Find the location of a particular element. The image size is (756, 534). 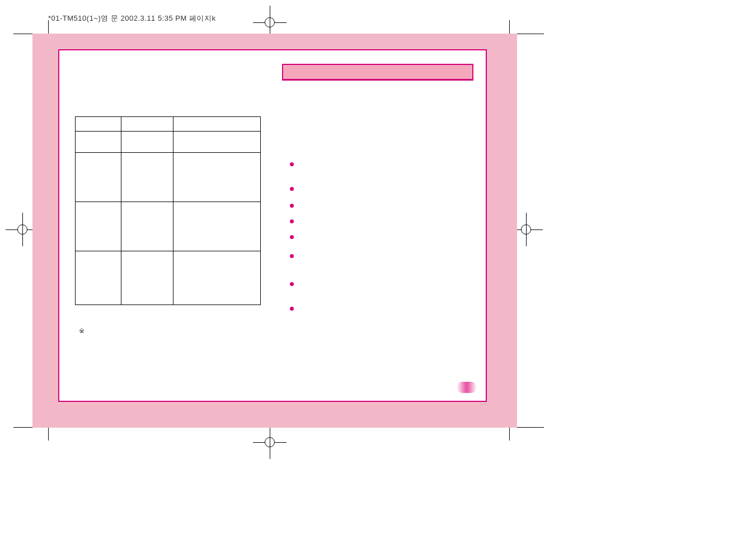

footnote-mark: ※ is located at coordinates (82, 331).